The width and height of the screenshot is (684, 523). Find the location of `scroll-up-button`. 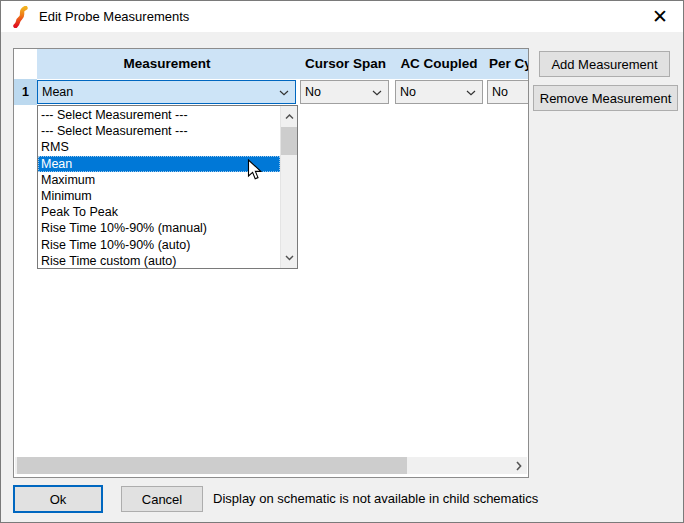

scroll-up-button is located at coordinates (289, 116).